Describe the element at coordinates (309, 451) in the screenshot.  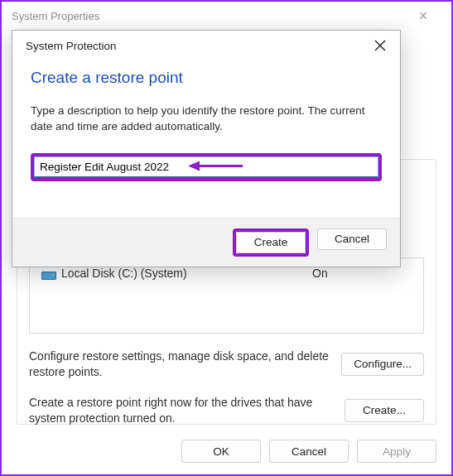
I see `dialog-bottom-buttons: OK Cancel Apply` at that location.